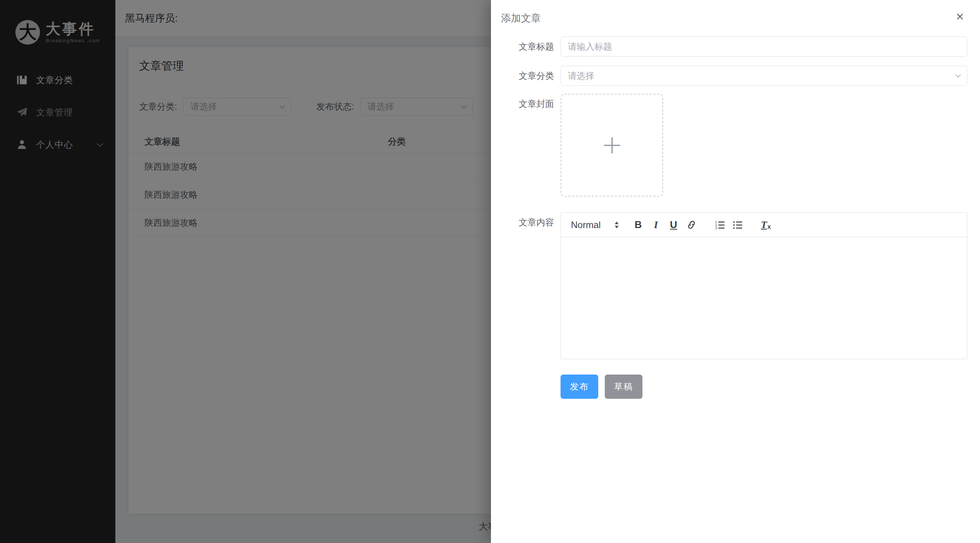 This screenshot has height=543, width=980. What do you see at coordinates (691, 225) in the screenshot?
I see `link-button` at bounding box center [691, 225].